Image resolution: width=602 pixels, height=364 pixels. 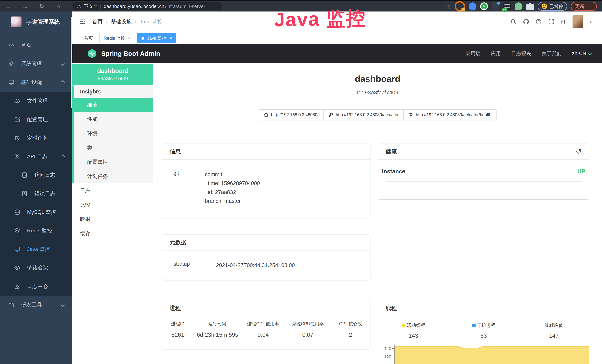 What do you see at coordinates (114, 119) in the screenshot?
I see `sba-item-metrics: 性能` at bounding box center [114, 119].